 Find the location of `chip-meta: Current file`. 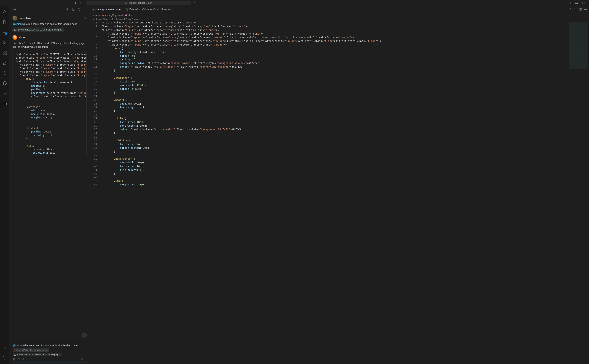

chip-meta: Current file is located at coordinates (39, 350).